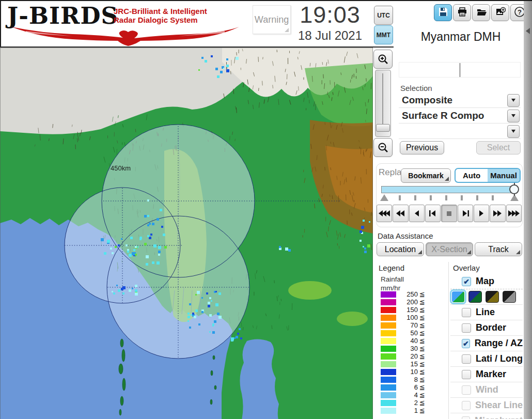  I want to click on utc-toggle-button: UTC, so click(383, 15).